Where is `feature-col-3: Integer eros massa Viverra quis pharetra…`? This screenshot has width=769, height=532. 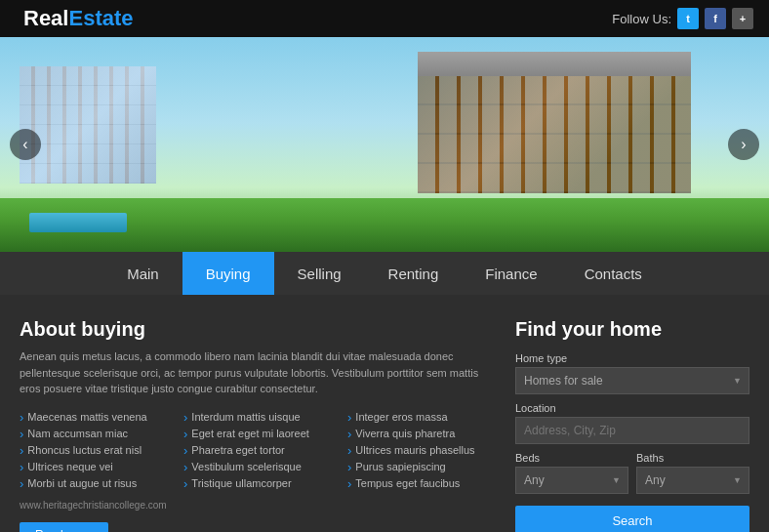
feature-col-3: Integer eros massa Viverra quis pharetra… is located at coordinates (422, 451).